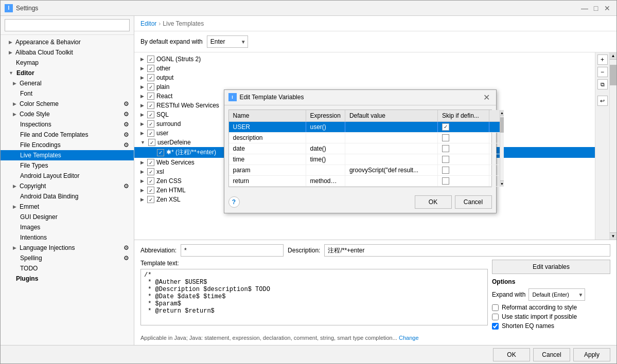 The width and height of the screenshot is (617, 364). Describe the element at coordinates (409, 338) in the screenshot. I see `change-link: Change` at that location.